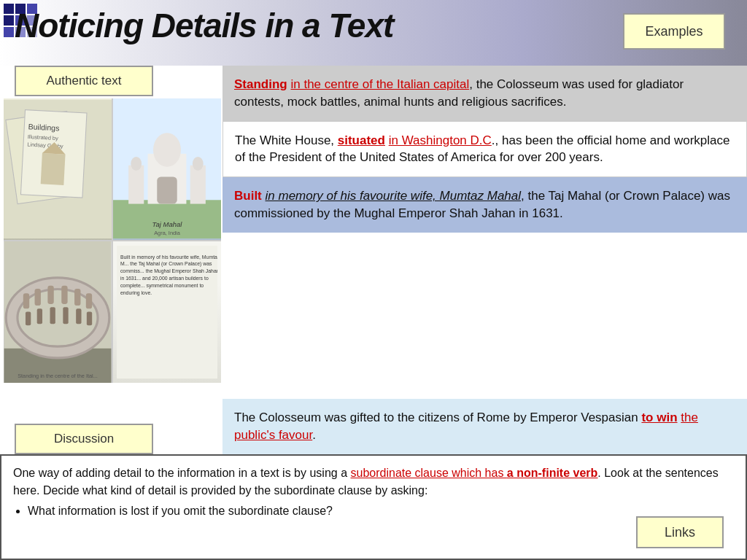 This screenshot has width=747, height=560. Describe the element at coordinates (58, 312) in the screenshot. I see `colosseum-image: Standing in the centre of the Ital...` at that location.